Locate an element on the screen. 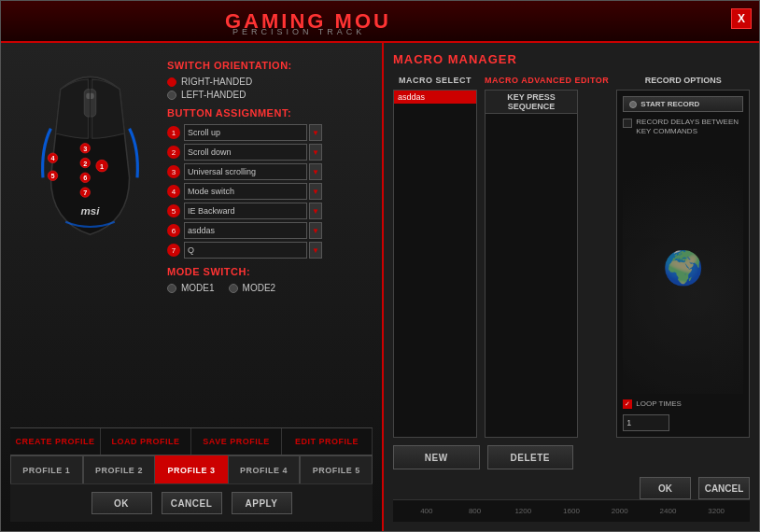 The width and height of the screenshot is (760, 532). tick-800: 800 is located at coordinates (475, 511).